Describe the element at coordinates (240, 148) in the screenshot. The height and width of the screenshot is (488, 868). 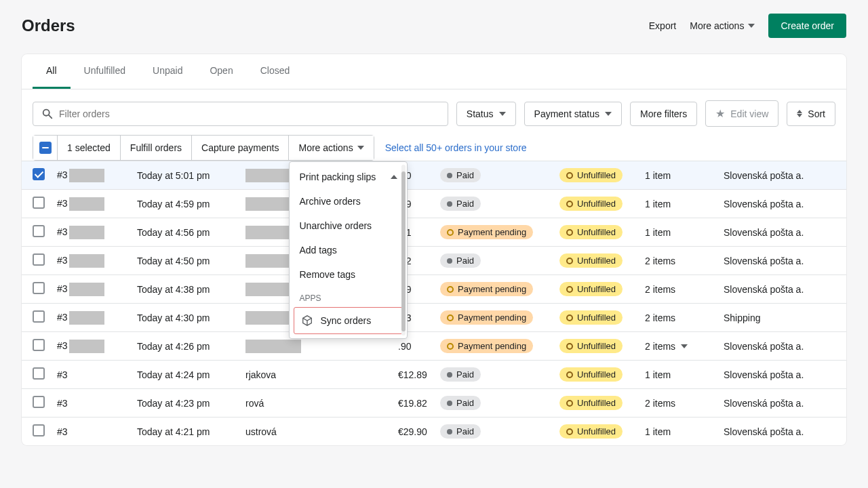
I see `capture-payments-button: Capture payments` at that location.